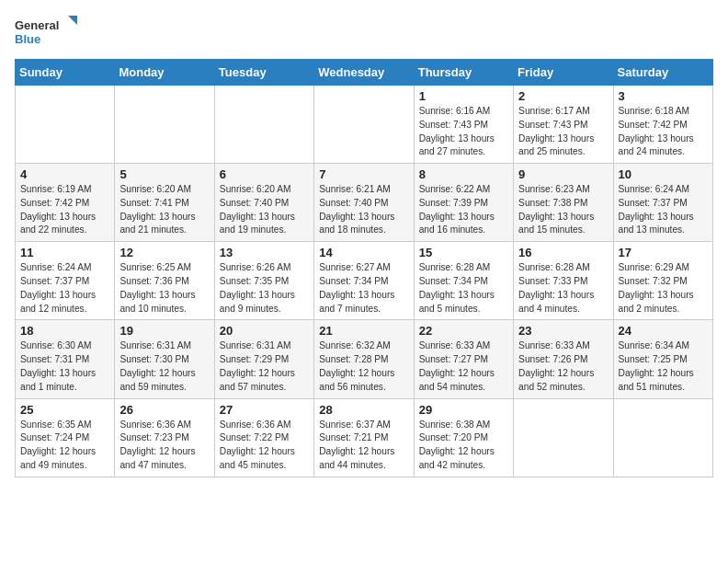 This screenshot has height=563, width=728. I want to click on day-number: 21, so click(364, 331).